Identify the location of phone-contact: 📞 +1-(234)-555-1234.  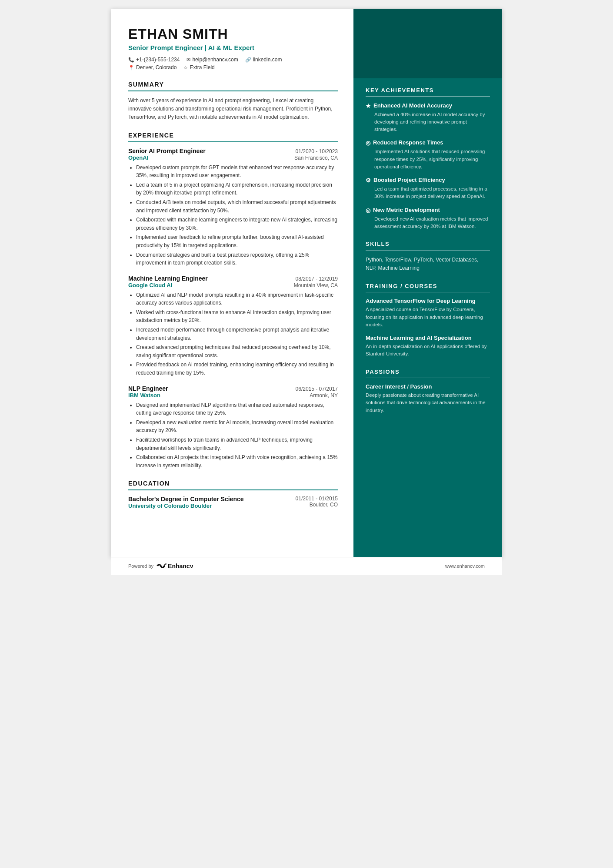
(154, 60).